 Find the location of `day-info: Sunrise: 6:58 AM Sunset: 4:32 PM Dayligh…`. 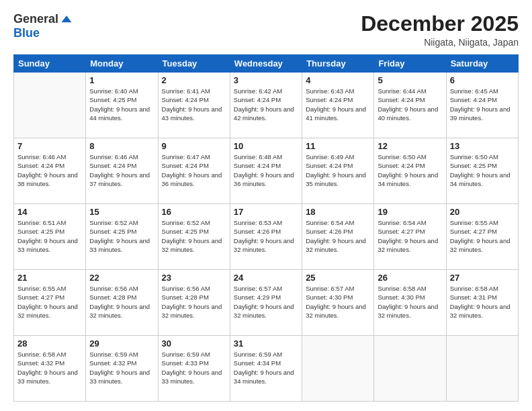

day-info: Sunrise: 6:58 AM Sunset: 4:32 PM Dayligh… is located at coordinates (50, 368).